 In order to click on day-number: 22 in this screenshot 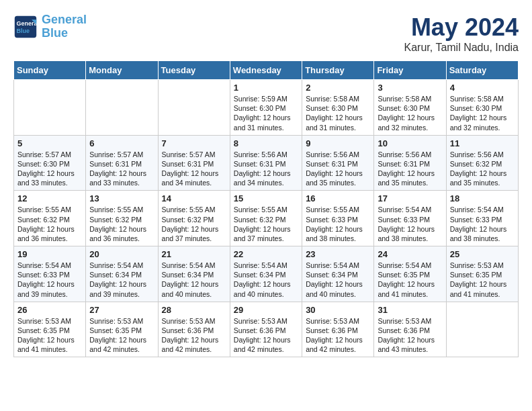, I will do `click(266, 254)`.